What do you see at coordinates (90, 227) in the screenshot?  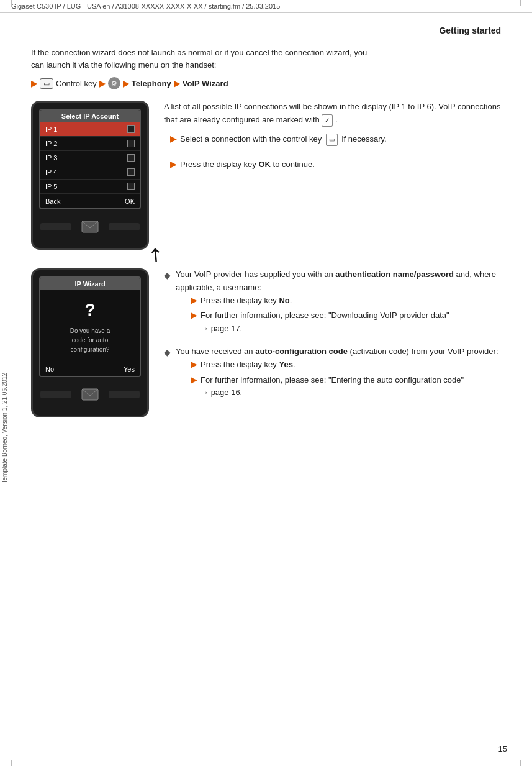 I see `phone-envelope-area` at bounding box center [90, 227].